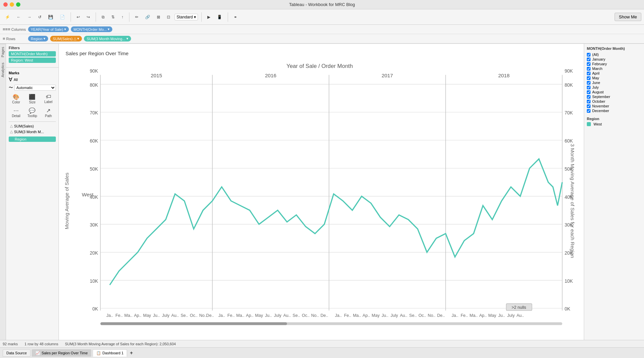 The image size is (644, 358). Describe the element at coordinates (169, 17) in the screenshot. I see `fit-button: ⊡` at that location.